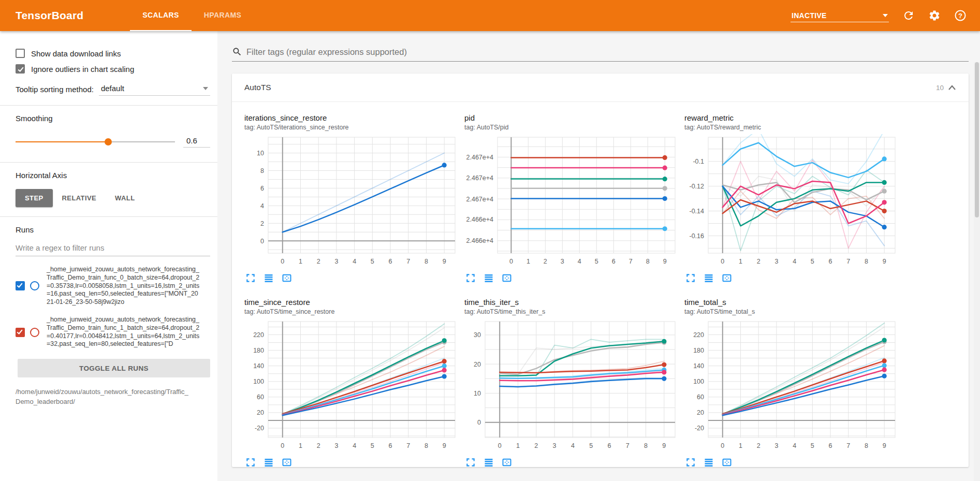 The width and height of the screenshot is (980, 481). Describe the element at coordinates (160, 16) in the screenshot. I see `tab-scalars: SCALARS` at that location.